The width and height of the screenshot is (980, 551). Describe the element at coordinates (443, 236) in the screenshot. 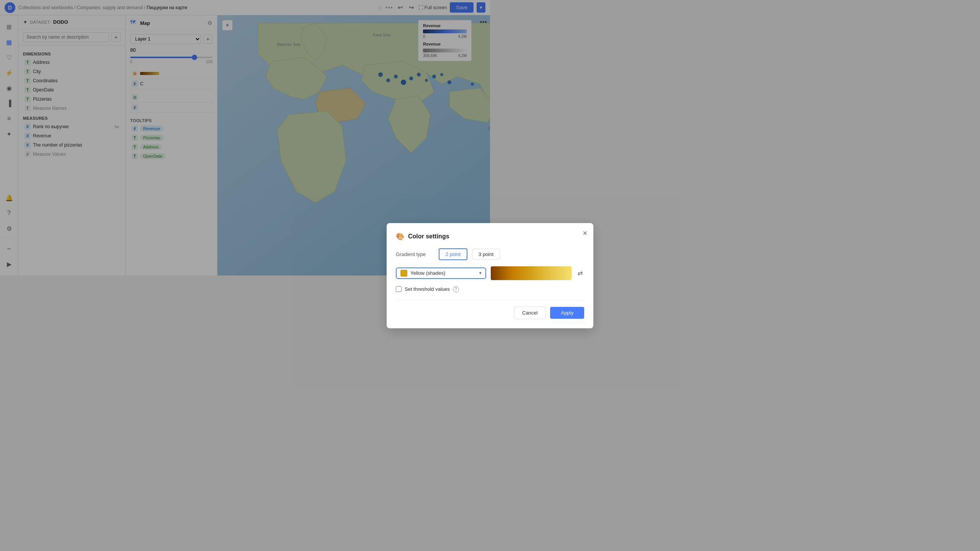

I see `modal-header: 🎨 Color settings` at that location.